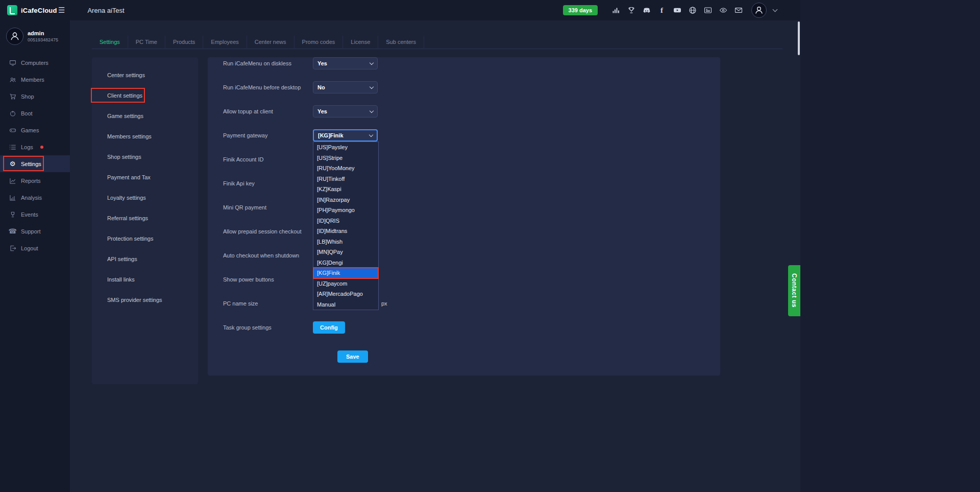 This screenshot has width=980, height=492. I want to click on sidebar-item-reports: Reports, so click(35, 181).